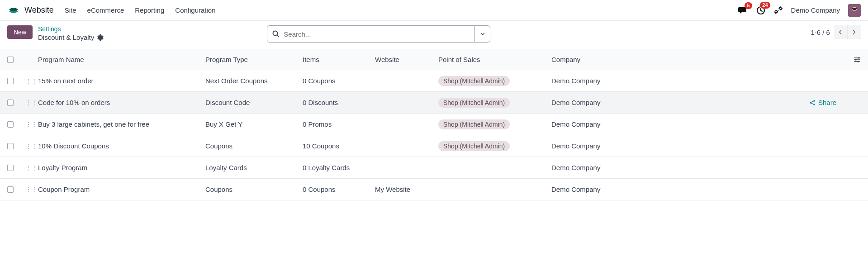  Describe the element at coordinates (339, 60) in the screenshot. I see `col-header-items: Items` at that location.